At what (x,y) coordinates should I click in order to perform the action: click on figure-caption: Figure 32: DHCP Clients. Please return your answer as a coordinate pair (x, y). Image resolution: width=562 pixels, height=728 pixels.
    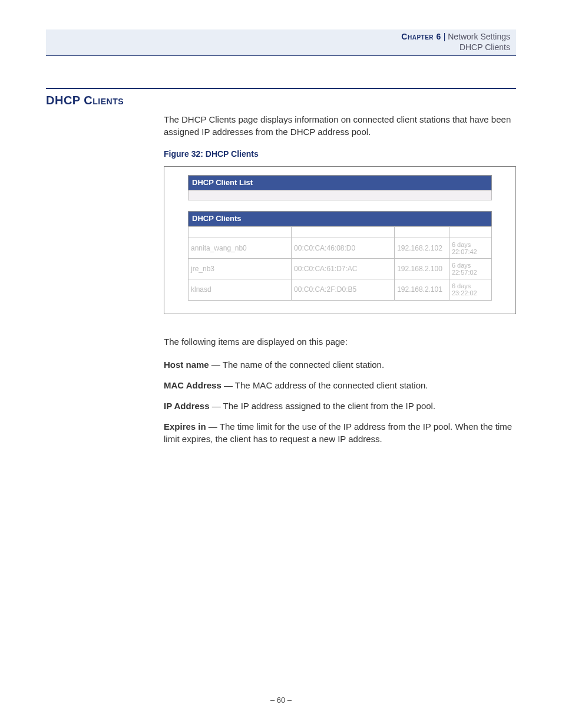
    Looking at the image, I should click on (340, 154).